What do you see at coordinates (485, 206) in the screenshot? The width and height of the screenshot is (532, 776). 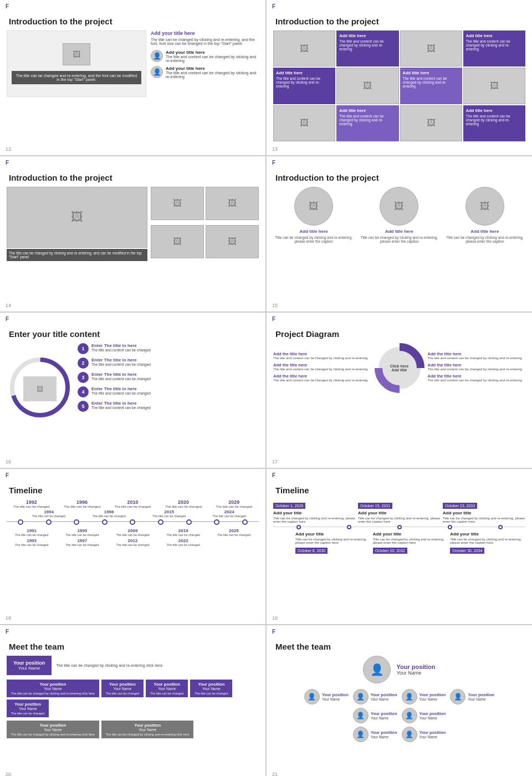 I see `slide-15-circle-3: 🖼` at bounding box center [485, 206].